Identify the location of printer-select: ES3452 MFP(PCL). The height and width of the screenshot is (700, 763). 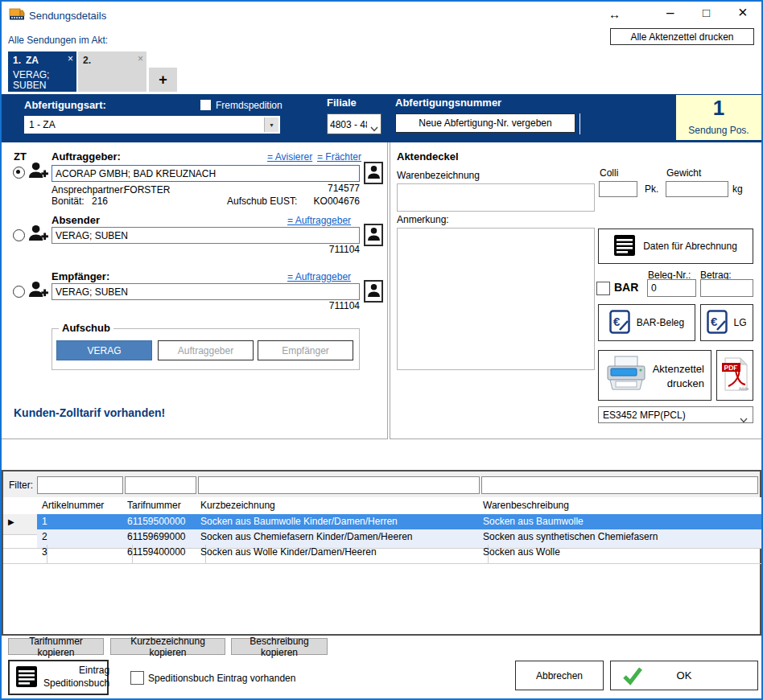
(676, 415).